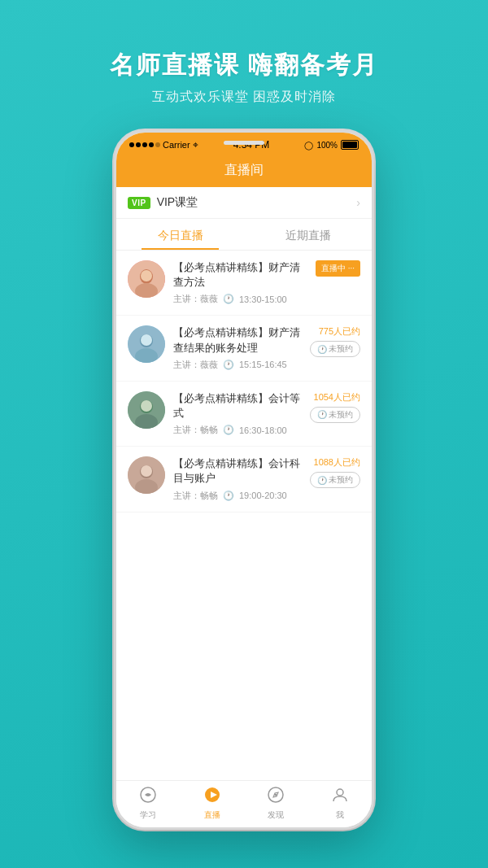  What do you see at coordinates (335, 342) in the screenshot?
I see `course-2-action: 775人已约 🕐 未预约` at bounding box center [335, 342].